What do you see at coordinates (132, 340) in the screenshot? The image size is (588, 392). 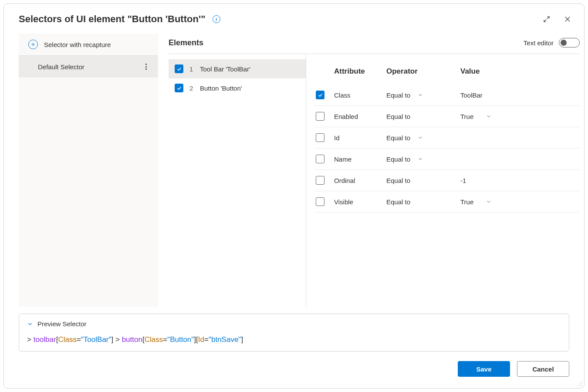 I see `selector-token: button` at bounding box center [132, 340].